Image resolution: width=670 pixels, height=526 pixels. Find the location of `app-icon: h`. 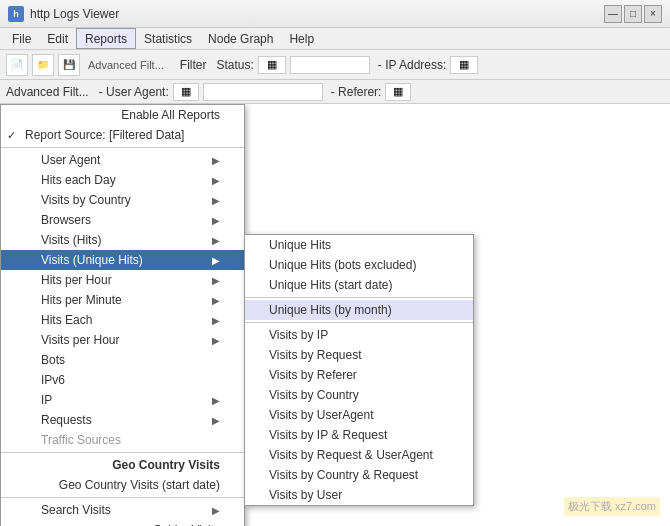

app-icon: h is located at coordinates (16, 14).